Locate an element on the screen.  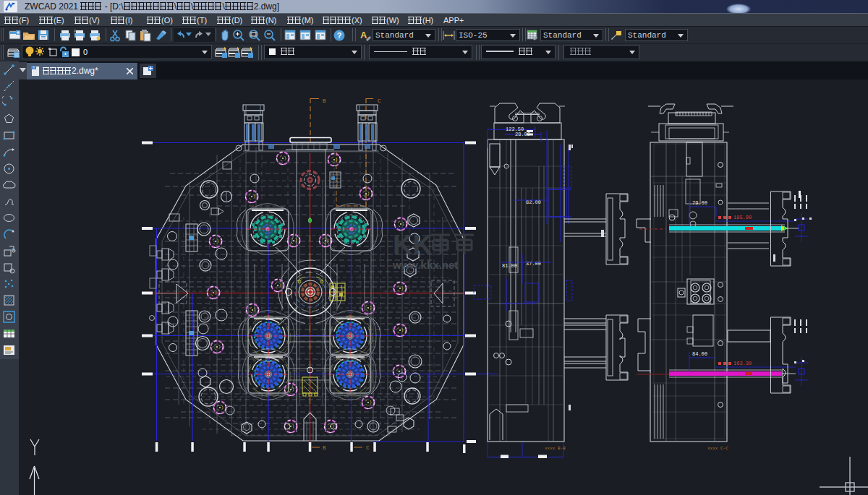
svg-text: 0 is located at coordinates (85, 52).